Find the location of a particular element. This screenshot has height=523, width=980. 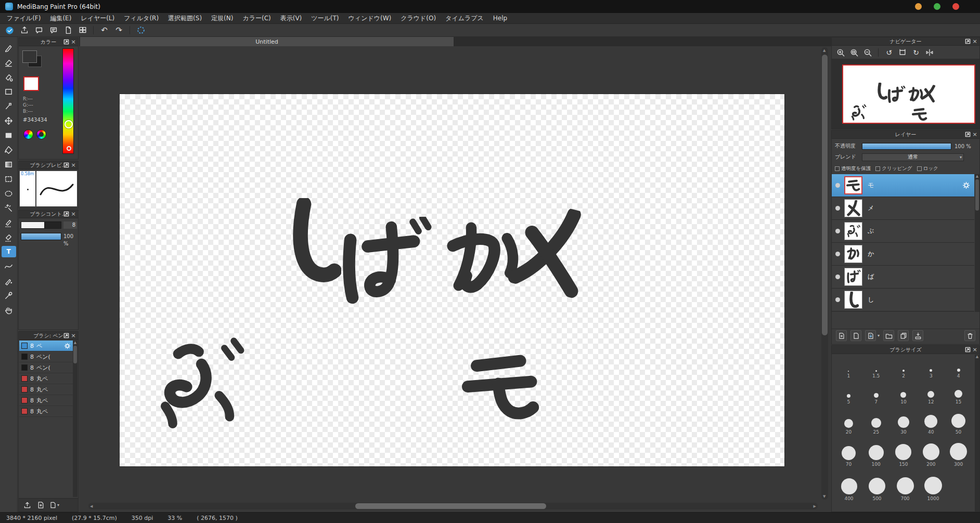

brush-size-option: 4 is located at coordinates (958, 369).